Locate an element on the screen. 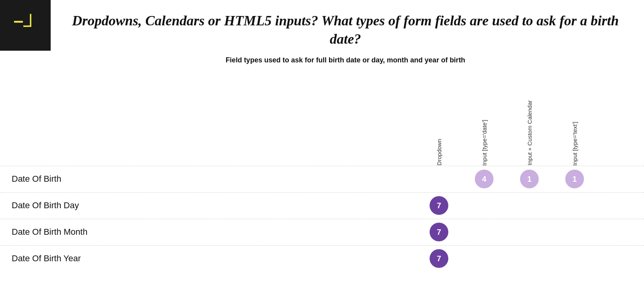 This screenshot has width=644, height=294. row-label: Date Of Birth is located at coordinates (208, 179).